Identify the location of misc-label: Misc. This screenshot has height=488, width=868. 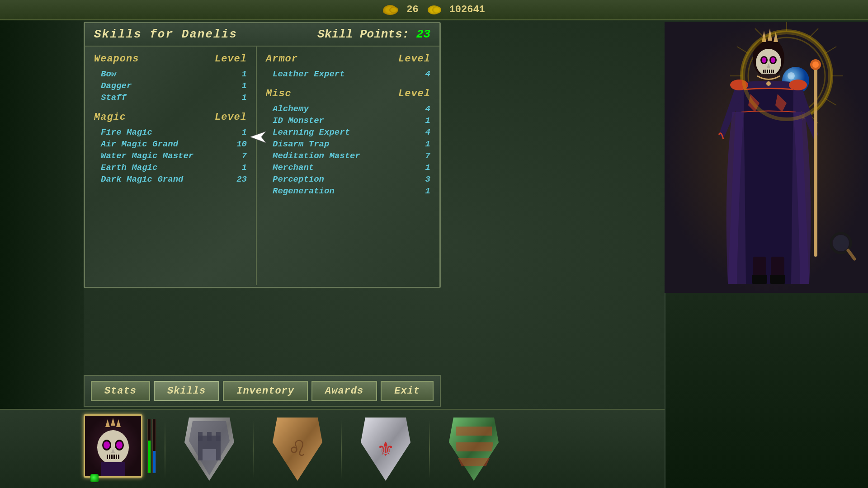
(278, 94).